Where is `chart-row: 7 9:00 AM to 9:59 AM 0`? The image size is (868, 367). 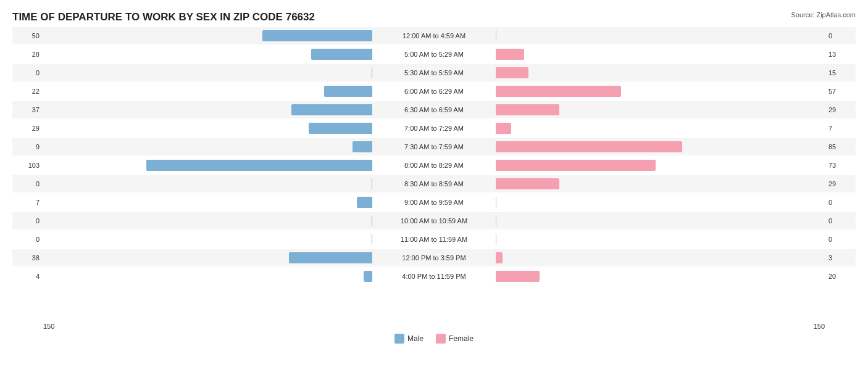
chart-row: 7 9:00 AM to 9:59 AM 0 is located at coordinates (434, 202).